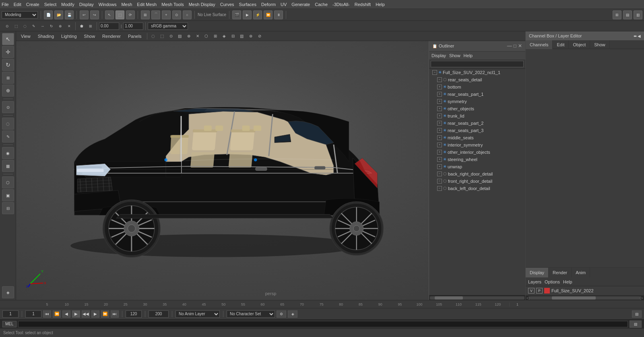 Image resolution: width=644 pixels, height=337 pixels. What do you see at coordinates (95, 15) in the screenshot?
I see `redo-btn: ↪` at bounding box center [95, 15].